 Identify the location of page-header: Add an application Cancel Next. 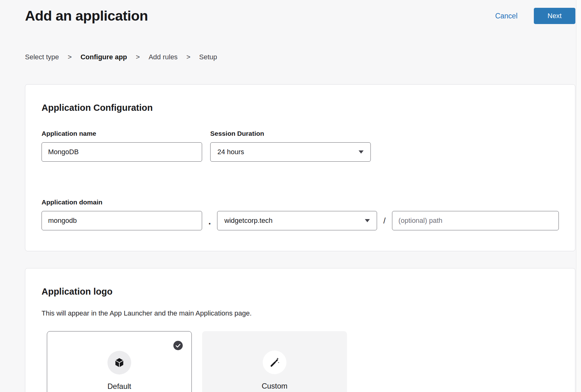
(300, 12).